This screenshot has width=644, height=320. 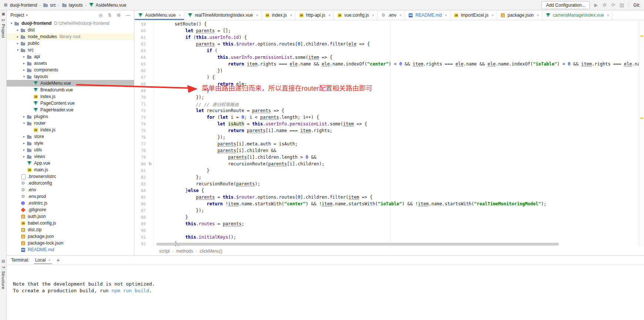 I want to click on editor-breadcrumb-item: clickMenu(), so click(x=211, y=251).